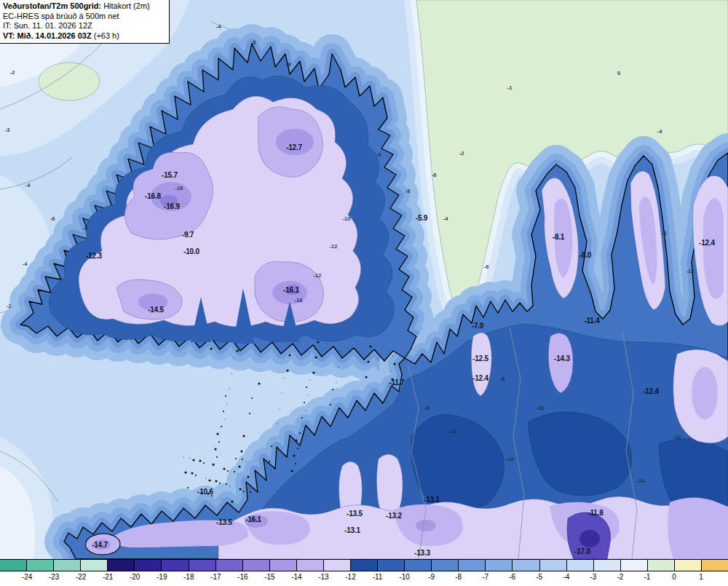  What do you see at coordinates (162, 577) in the screenshot?
I see `colorbar-tick: -19` at bounding box center [162, 577].